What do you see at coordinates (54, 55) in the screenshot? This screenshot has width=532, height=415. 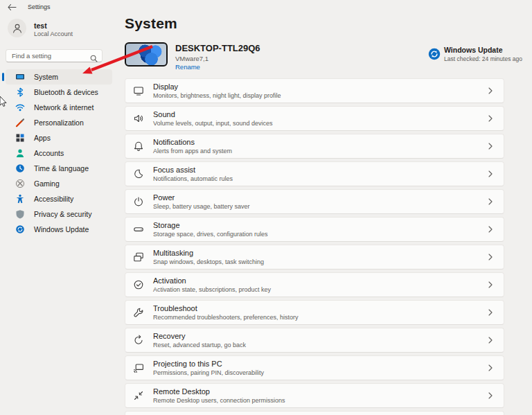 I see `search-input` at bounding box center [54, 55].